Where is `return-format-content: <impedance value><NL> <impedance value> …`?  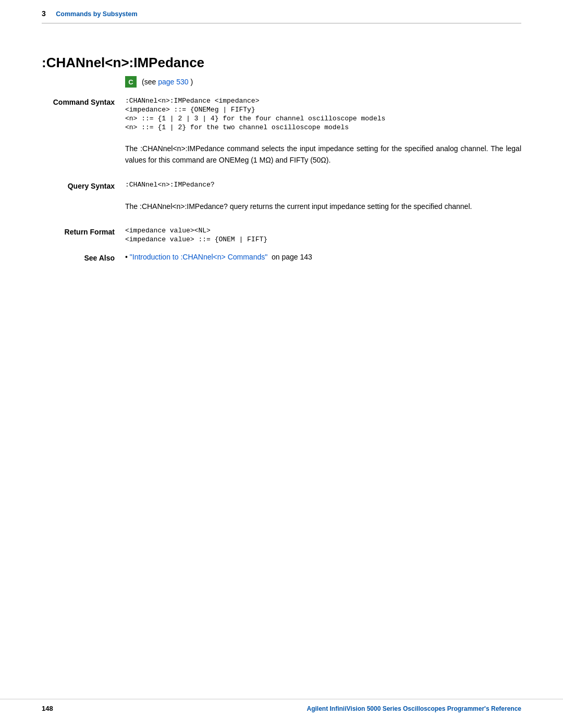
return-format-content: <impedance value><NL> <impedance value> … is located at coordinates (323, 236).